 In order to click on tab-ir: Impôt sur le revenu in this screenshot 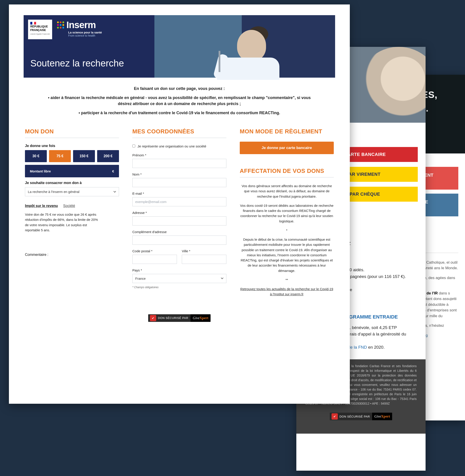, I will do `click(42, 206)`.